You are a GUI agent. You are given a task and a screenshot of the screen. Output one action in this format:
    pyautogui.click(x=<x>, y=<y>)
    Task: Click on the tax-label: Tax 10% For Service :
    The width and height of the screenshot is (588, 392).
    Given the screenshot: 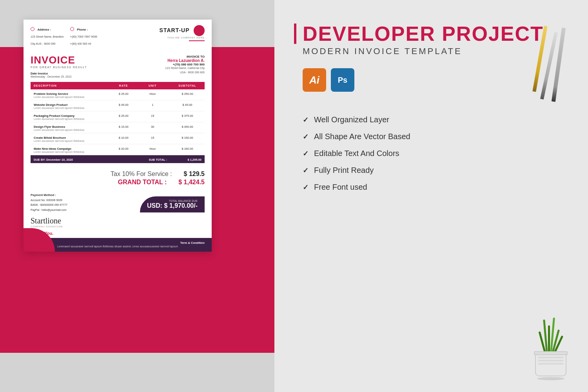 What is the action you would take?
    pyautogui.click(x=141, y=174)
    